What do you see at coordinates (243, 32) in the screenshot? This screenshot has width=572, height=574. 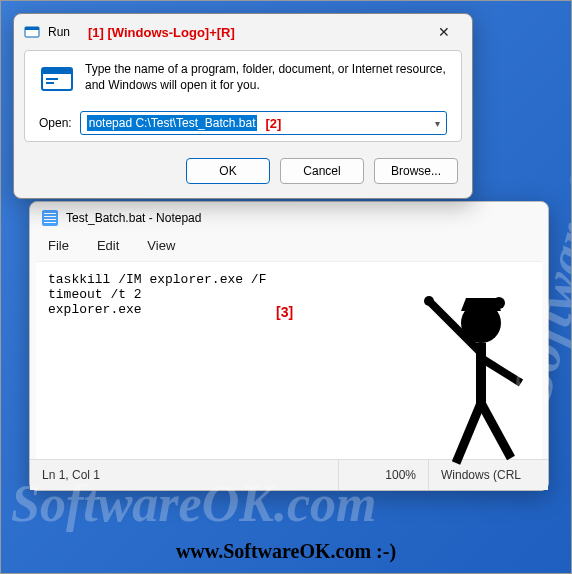 I see `run-titlebar: Run [1] [Windows-Logo]+[R] ✕` at bounding box center [243, 32].